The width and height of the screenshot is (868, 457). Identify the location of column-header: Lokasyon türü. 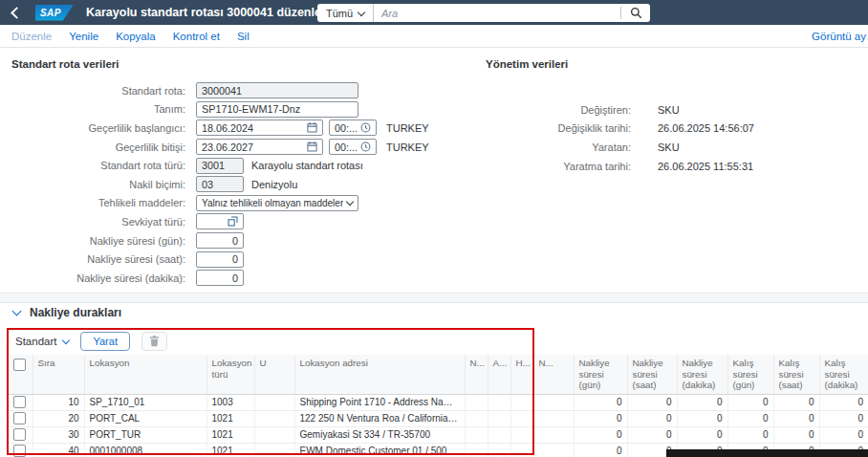
(230, 375).